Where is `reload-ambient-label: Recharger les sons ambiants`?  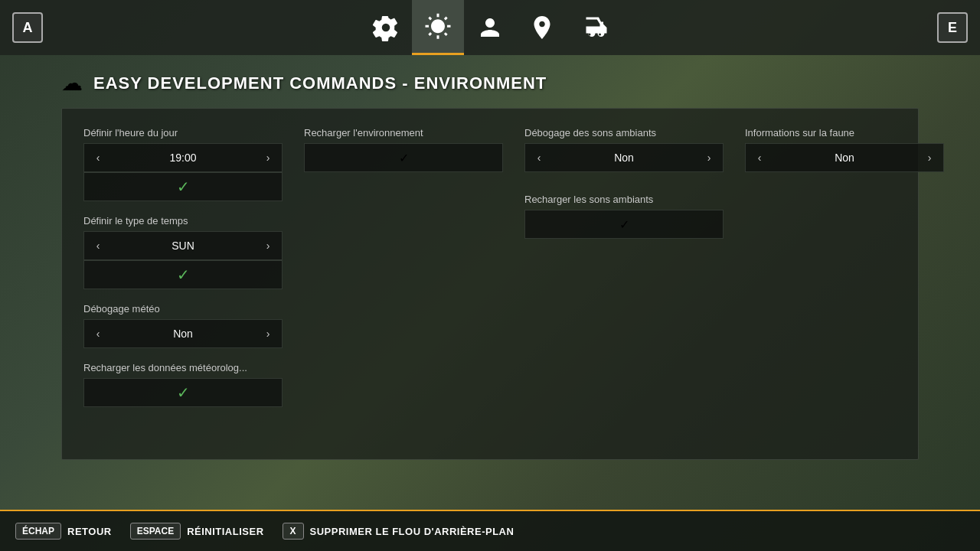 reload-ambient-label: Recharger les sons ambiants is located at coordinates (624, 199).